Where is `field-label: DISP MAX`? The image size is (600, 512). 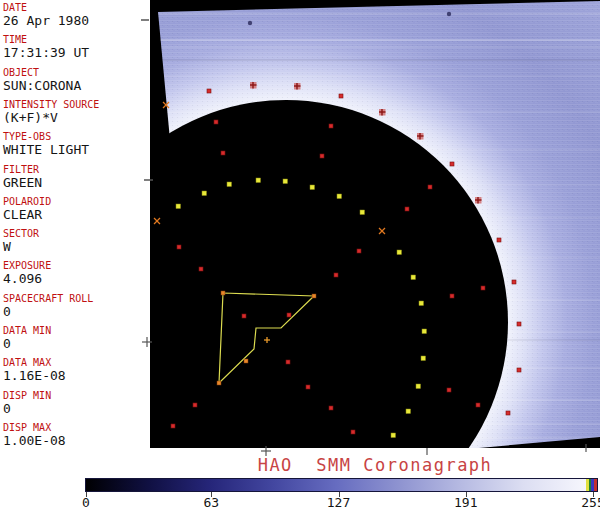 field-label: DISP MAX is located at coordinates (76, 428).